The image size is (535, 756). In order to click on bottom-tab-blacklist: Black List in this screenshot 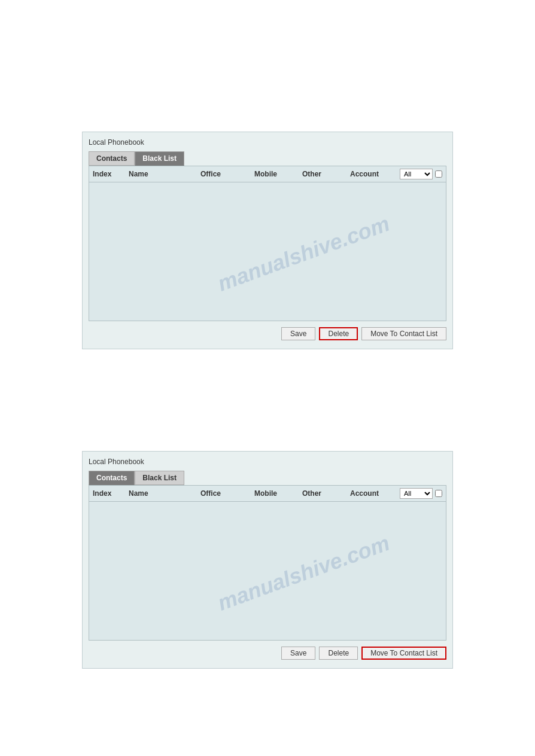, I will do `click(159, 478)`.